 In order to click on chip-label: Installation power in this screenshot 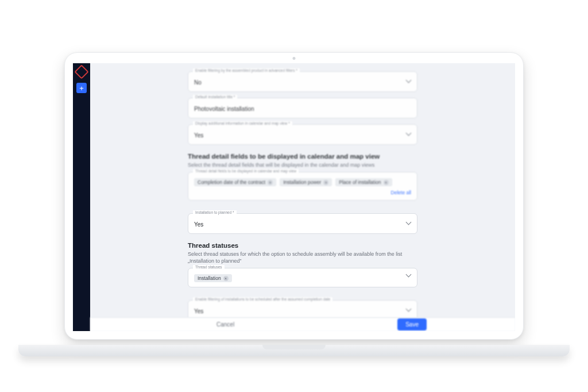, I will do `click(302, 182)`.